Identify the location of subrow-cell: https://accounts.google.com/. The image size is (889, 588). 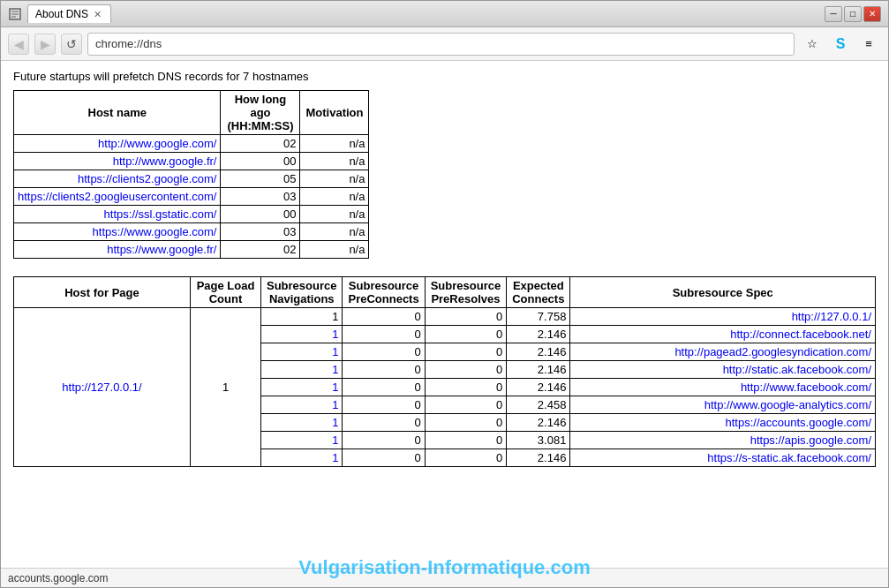
(723, 423).